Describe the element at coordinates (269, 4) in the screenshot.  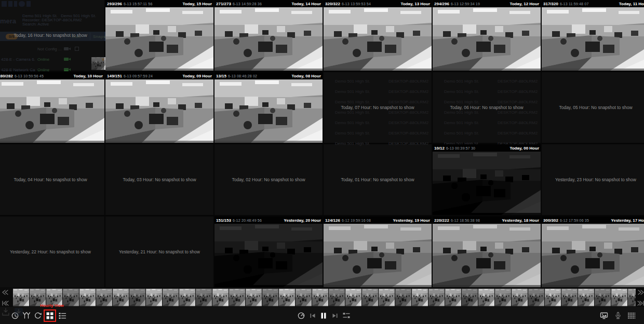
I see `snapshot-header: 271/2736-13 14:59:28 36Today, 14 Hour` at that location.